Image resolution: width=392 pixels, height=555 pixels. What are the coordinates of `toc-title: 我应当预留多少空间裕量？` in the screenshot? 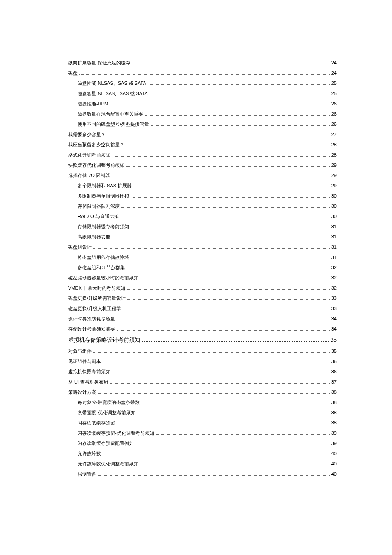 It's located at (96, 145).